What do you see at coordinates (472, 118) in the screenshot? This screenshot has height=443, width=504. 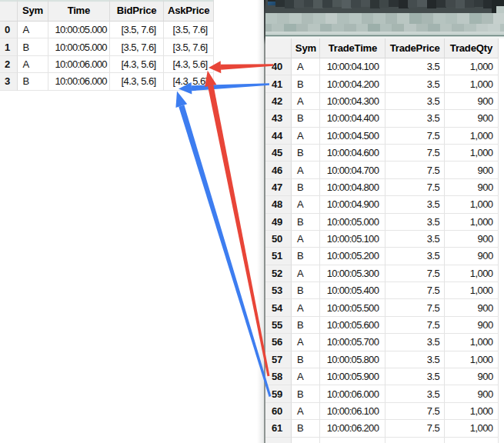 I see `trades-cell-43-tradeqty: 900` at bounding box center [472, 118].